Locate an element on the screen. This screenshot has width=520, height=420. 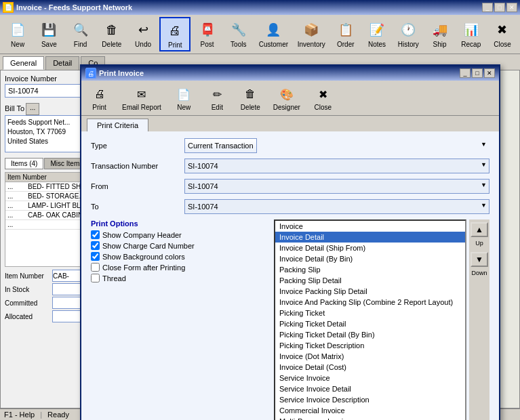
modal-email-icon: ✉ is located at coordinates (142, 94).